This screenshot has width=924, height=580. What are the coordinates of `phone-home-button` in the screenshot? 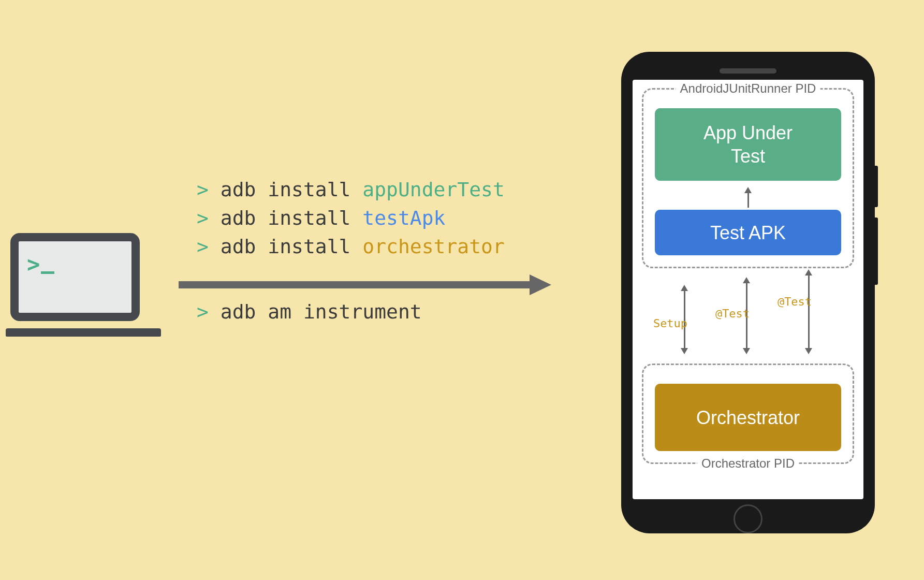 It's located at (748, 519).